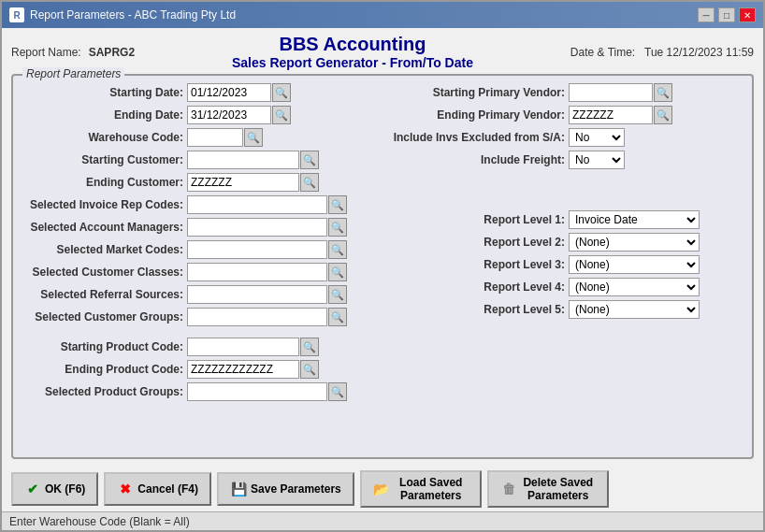  What do you see at coordinates (663, 93) in the screenshot?
I see `starting-vendor-search-btn: 🔍` at bounding box center [663, 93].